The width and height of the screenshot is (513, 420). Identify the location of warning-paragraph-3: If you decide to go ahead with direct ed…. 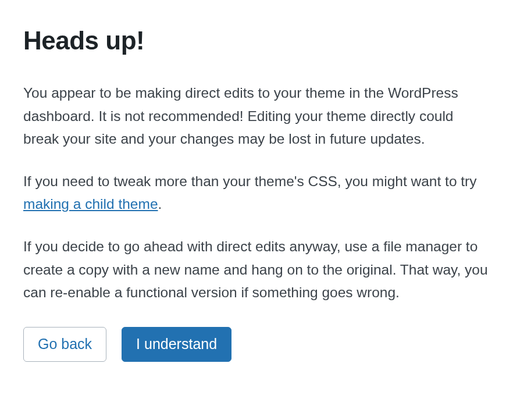
(256, 269).